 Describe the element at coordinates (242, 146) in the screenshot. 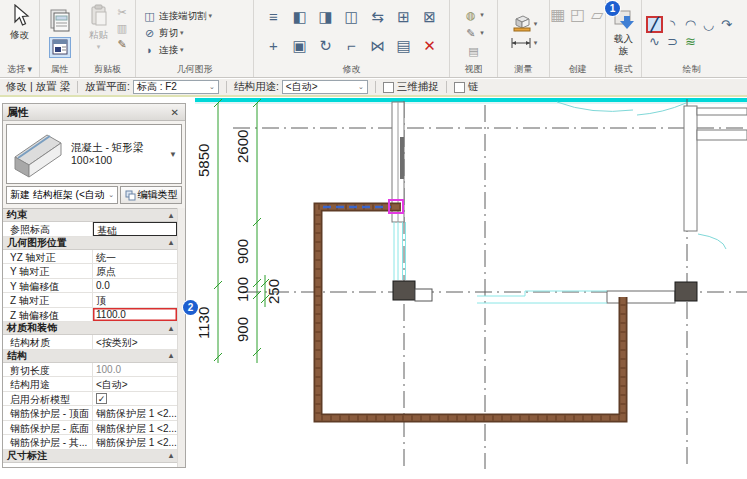

I see `dimension-2600: 2600` at that location.